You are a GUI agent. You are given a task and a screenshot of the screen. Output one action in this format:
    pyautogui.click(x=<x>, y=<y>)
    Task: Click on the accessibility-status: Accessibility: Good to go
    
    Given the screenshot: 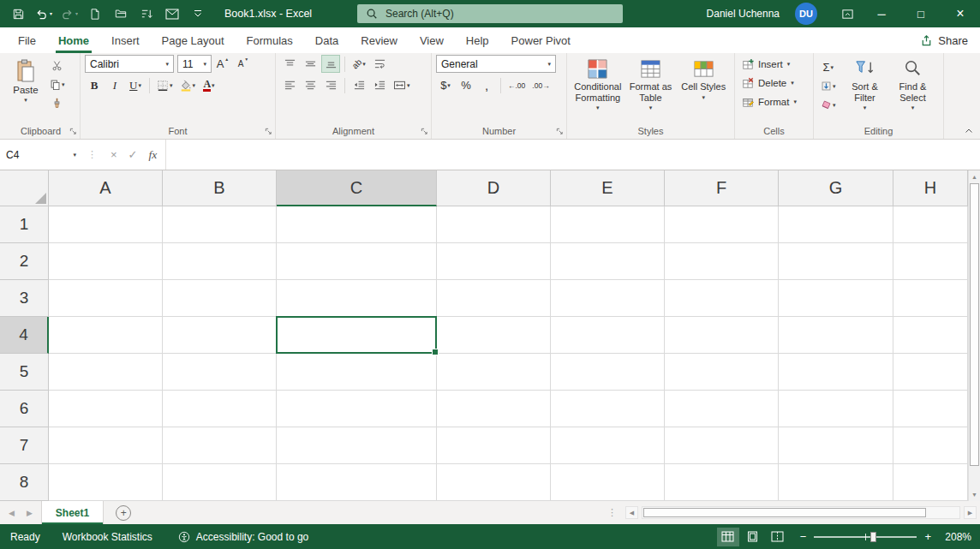 What is the action you would take?
    pyautogui.click(x=243, y=537)
    